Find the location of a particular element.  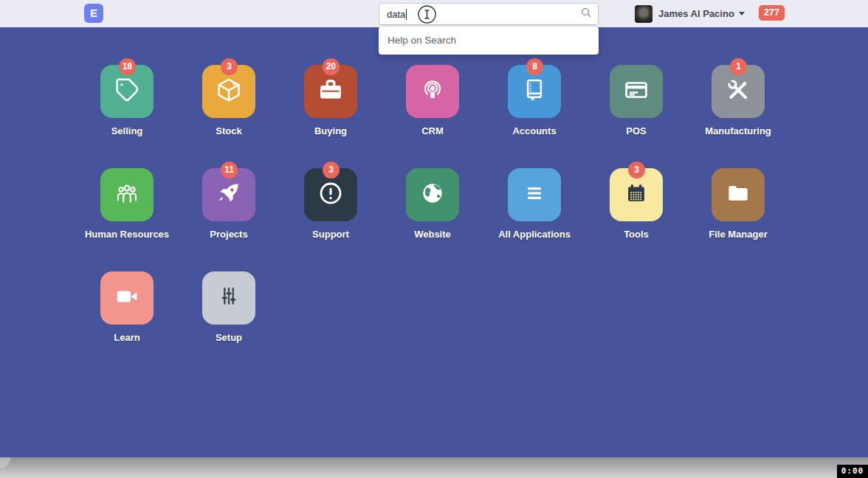

search-icon is located at coordinates (586, 14).